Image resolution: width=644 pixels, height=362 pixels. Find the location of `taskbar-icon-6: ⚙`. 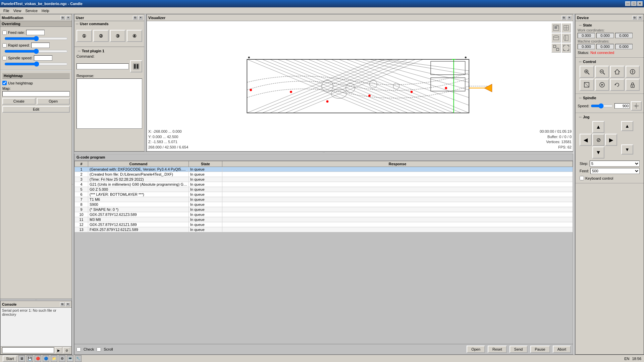

taskbar-icon-6: ⚙ is located at coordinates (62, 359).